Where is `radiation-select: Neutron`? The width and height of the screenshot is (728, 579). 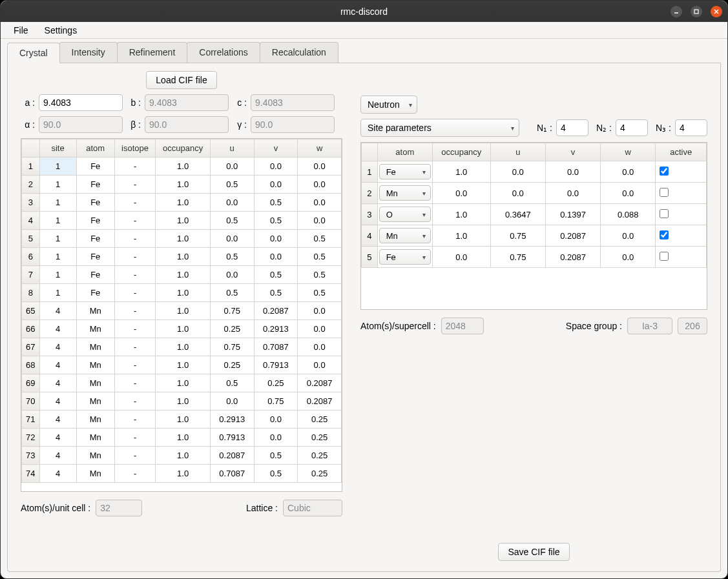
radiation-select: Neutron is located at coordinates (389, 105).